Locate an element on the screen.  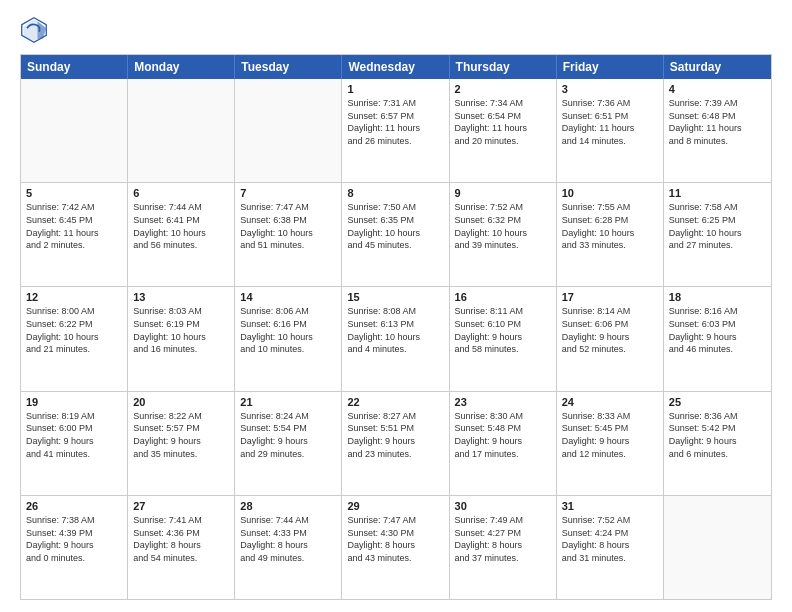
cell-line: and 51 minutes. is located at coordinates (288, 246).